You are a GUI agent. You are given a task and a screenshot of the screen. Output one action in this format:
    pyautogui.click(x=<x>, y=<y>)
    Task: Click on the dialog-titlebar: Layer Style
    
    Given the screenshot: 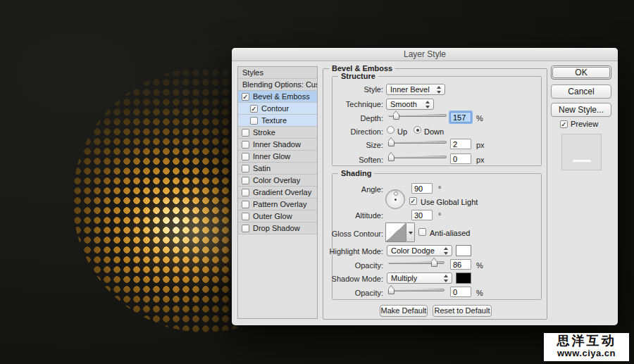 What is the action you would take?
    pyautogui.click(x=425, y=55)
    